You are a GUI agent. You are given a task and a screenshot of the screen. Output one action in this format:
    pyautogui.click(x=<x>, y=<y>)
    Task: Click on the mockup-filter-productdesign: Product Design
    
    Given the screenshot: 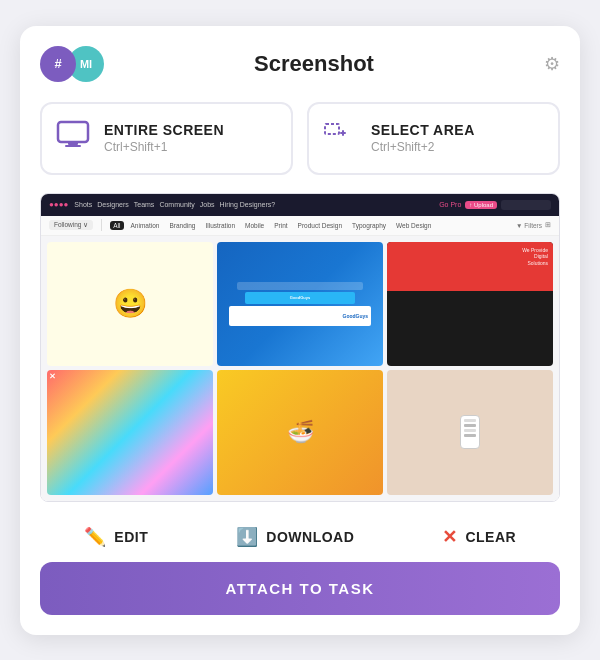 What is the action you would take?
    pyautogui.click(x=320, y=226)
    